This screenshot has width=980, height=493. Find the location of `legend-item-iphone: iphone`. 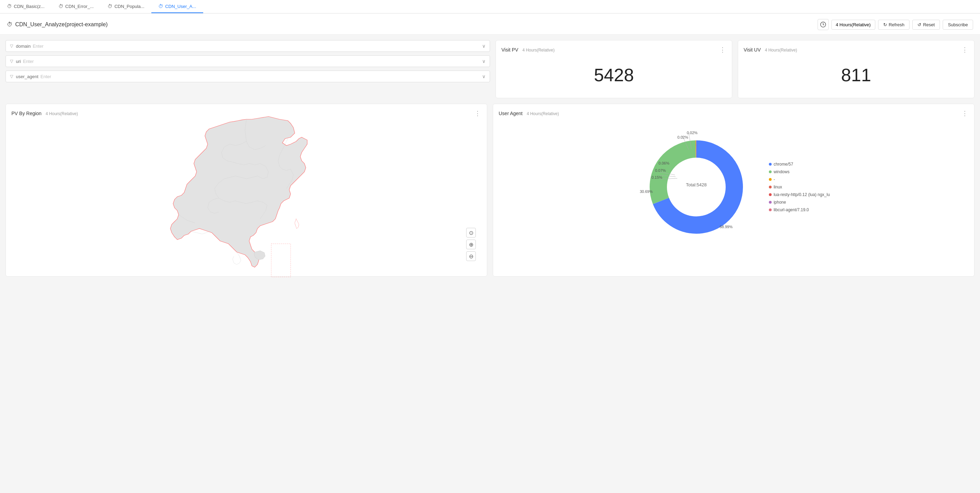

legend-item-iphone: iphone is located at coordinates (800, 203).